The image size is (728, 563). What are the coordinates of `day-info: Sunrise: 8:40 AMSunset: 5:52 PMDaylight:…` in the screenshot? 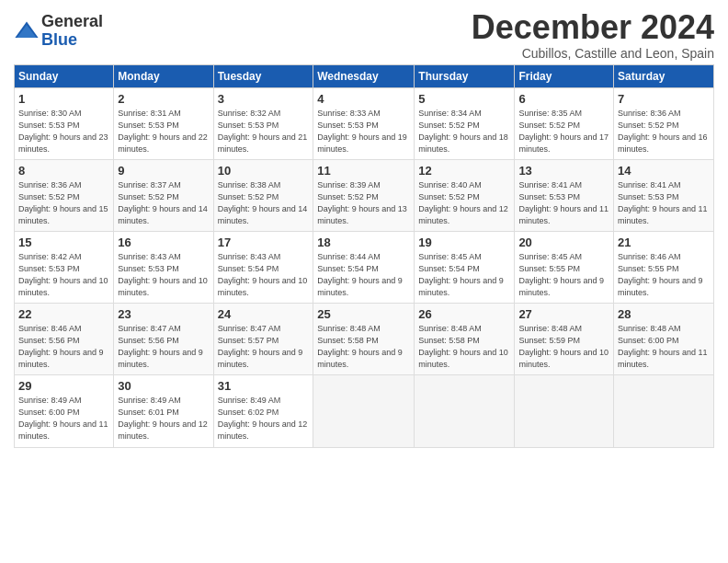 It's located at (464, 203).